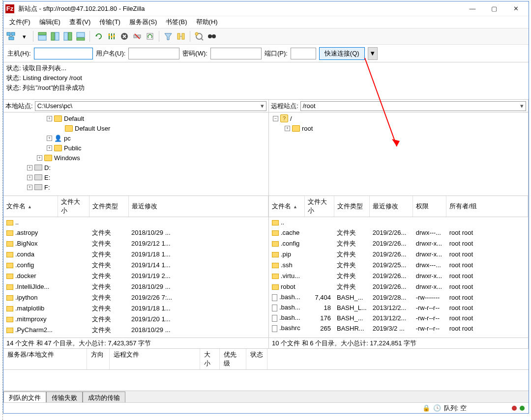  Describe the element at coordinates (413, 106) in the screenshot. I see `remote-path-combo: /root` at that location.